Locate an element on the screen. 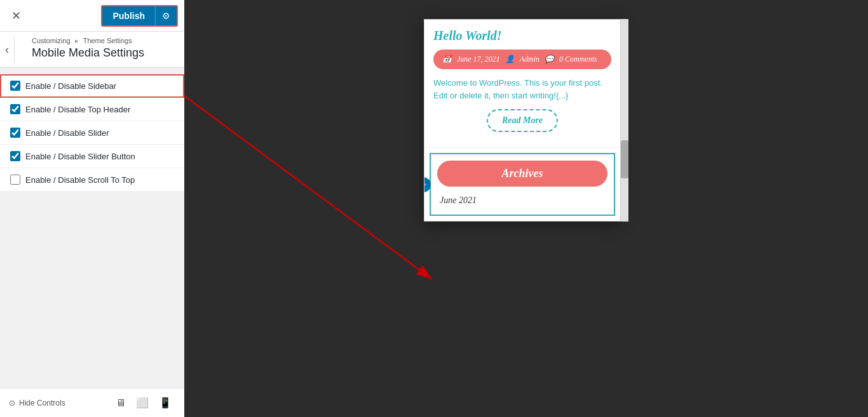 Image resolution: width=868 pixels, height=417 pixels. hide-controls-button: ⊙ Hide Controls is located at coordinates (37, 403).